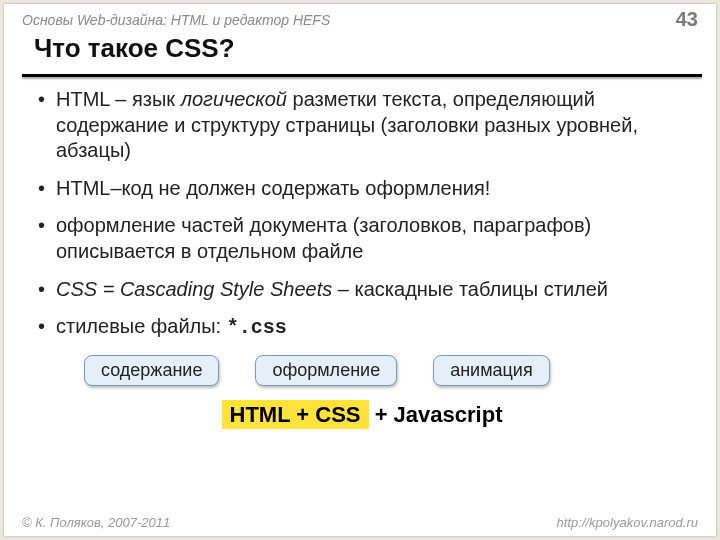  Describe the element at coordinates (492, 370) in the screenshot. I see `pill-animation: анимация` at that location.